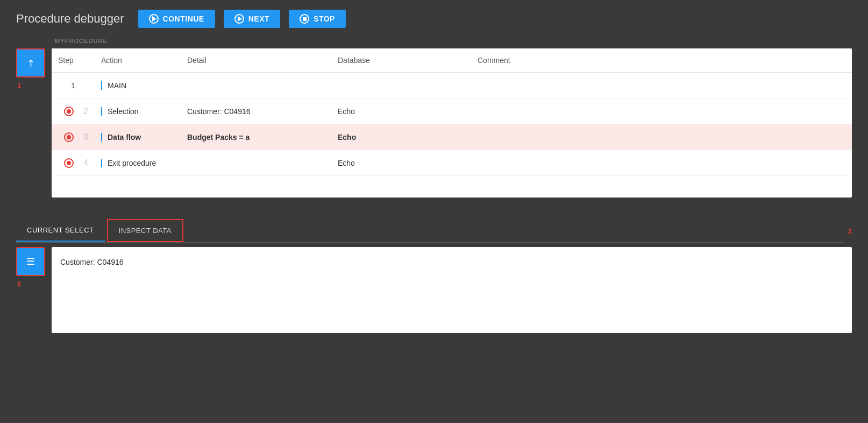 The height and width of the screenshot is (423, 868). Describe the element at coordinates (434, 41) in the screenshot. I see `procedure-section-label: MYPROCEDURE` at that location.